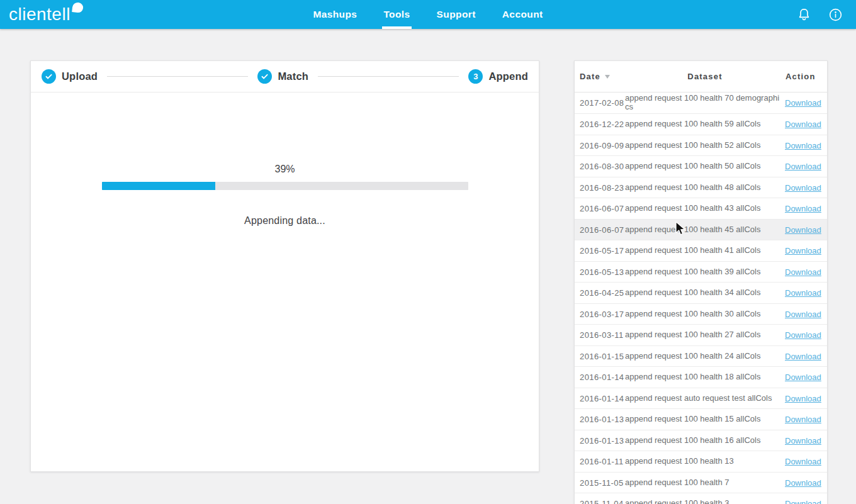  I want to click on step-label: Match, so click(293, 77).